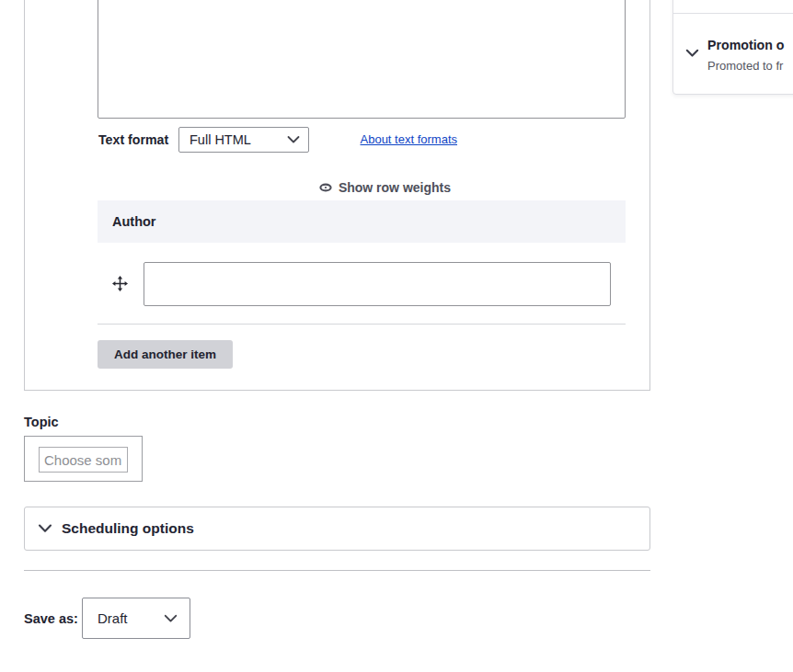 Image resolution: width=793 pixels, height=672 pixels. Describe the element at coordinates (377, 284) in the screenshot. I see `author-input` at that location.